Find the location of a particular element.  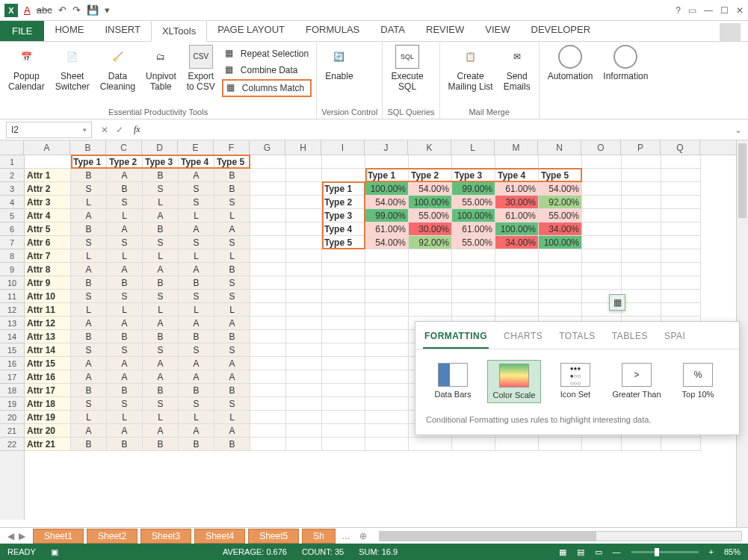

enable-vc-button: 🔄Enable is located at coordinates (339, 75).